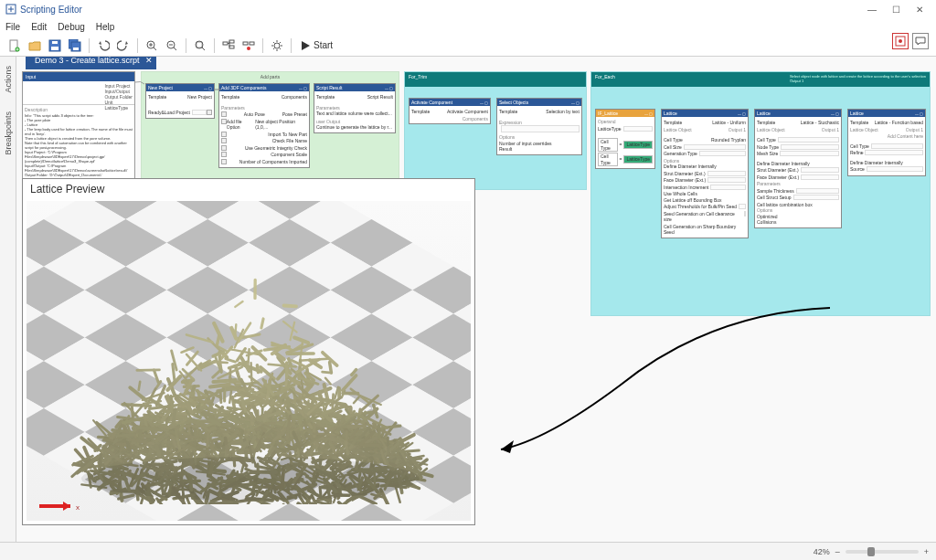 The image size is (936, 560). Describe the element at coordinates (264, 126) in the screenshot. I see `node-add-components: Add 3DF Components— ▢ TemplateComponents…` at that location.